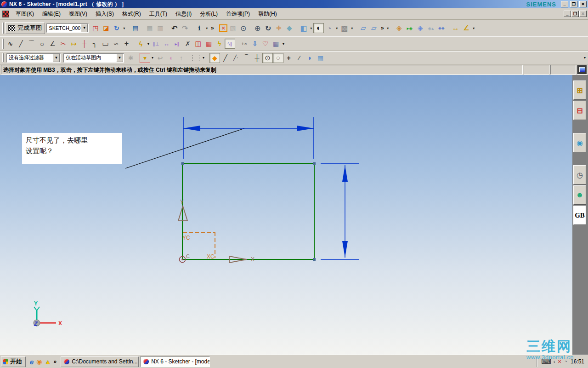 The image size is (588, 368). I want to click on update-model-icon, so click(117, 28).